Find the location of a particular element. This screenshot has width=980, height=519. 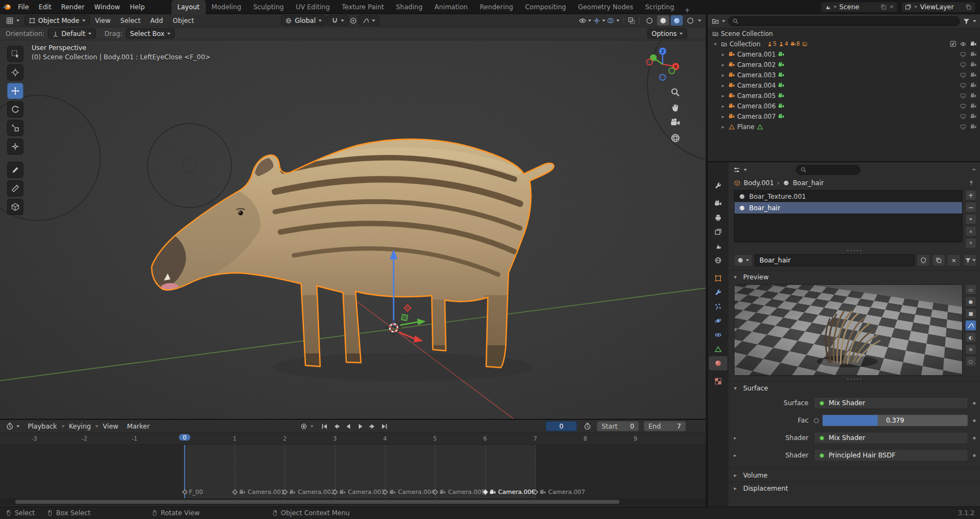

proportional-editing-icon is located at coordinates (353, 21).